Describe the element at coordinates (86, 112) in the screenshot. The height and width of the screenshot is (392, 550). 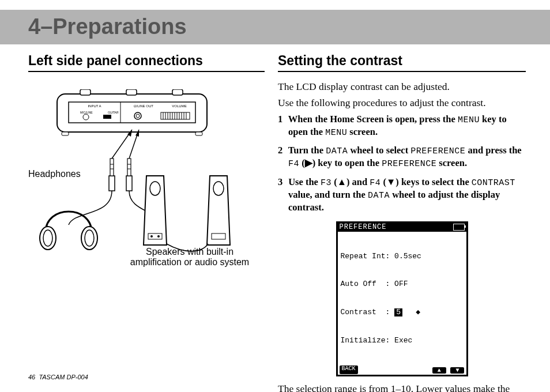
I see `panel-label-mic-line: MIC/LINE` at that location.